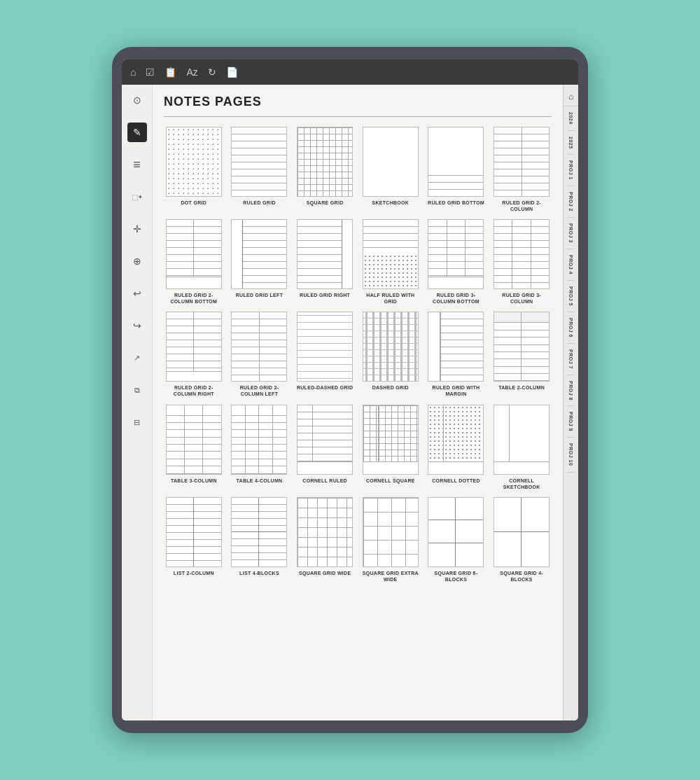  I want to click on tab-proj6: PROJ 6, so click(571, 328).